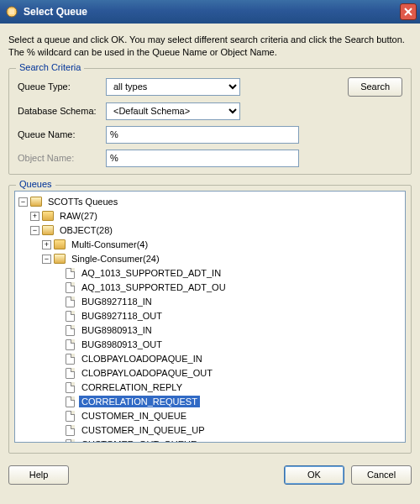  Describe the element at coordinates (212, 316) in the screenshot. I see `tree-leaf: BUG8927118_OUT` at that location.